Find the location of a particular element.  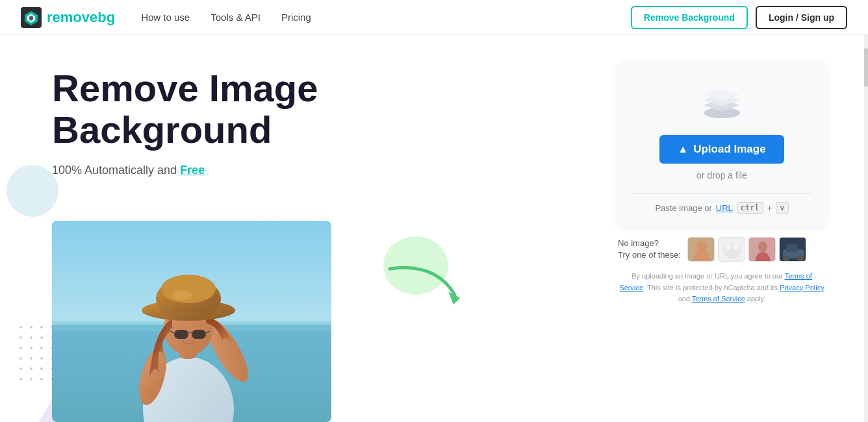

kbd-v: v is located at coordinates (782, 208).